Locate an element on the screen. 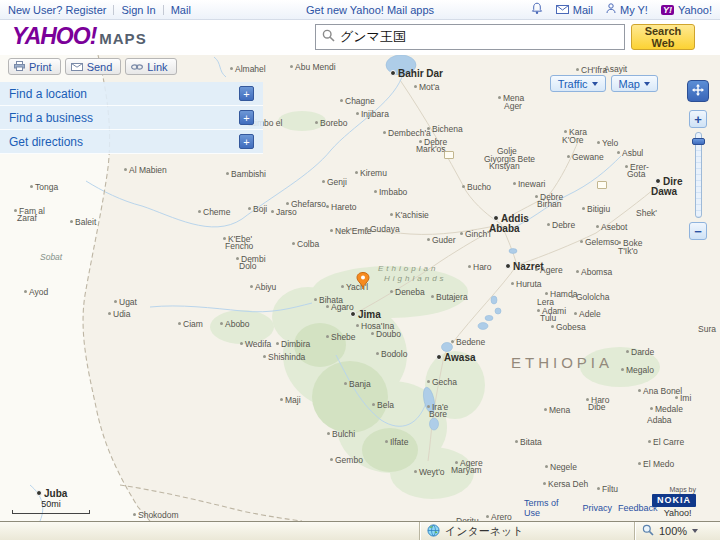 Image resolution: width=720 pixels, height=540 pixels. zoom-slider-track is located at coordinates (698, 175).